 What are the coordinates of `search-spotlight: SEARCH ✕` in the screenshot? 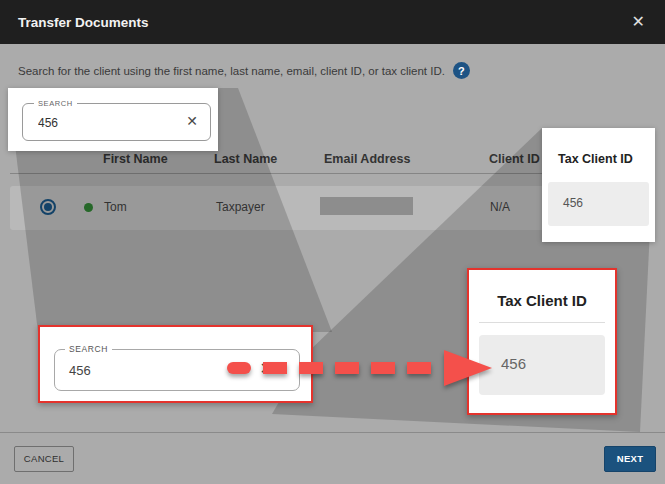 It's located at (113, 120).